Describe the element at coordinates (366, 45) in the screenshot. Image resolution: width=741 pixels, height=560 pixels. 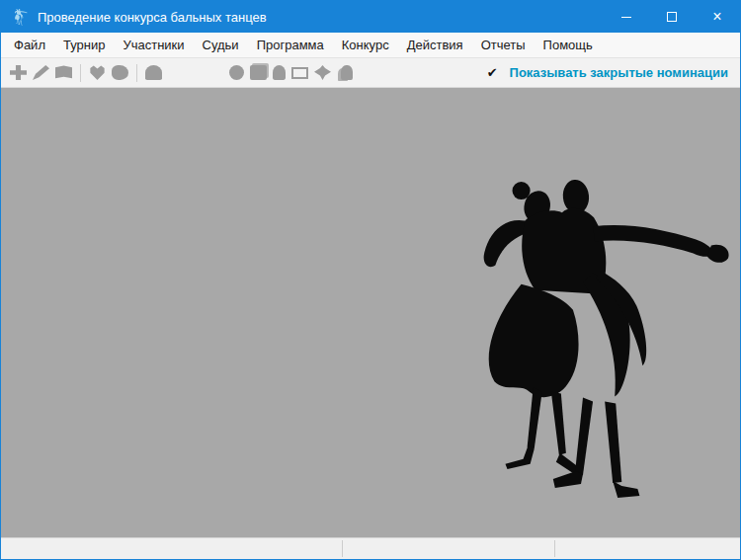
I see `menu-item-contest: Конкурс` at that location.